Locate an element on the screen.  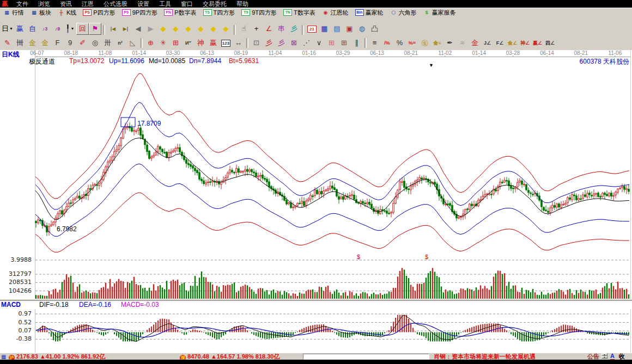
nine-scale-button: 9 is located at coordinates (70, 43).